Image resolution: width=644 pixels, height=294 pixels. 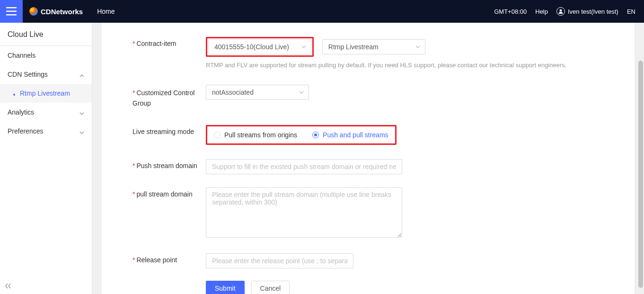 I want to click on field-release-point, so click(x=420, y=261).